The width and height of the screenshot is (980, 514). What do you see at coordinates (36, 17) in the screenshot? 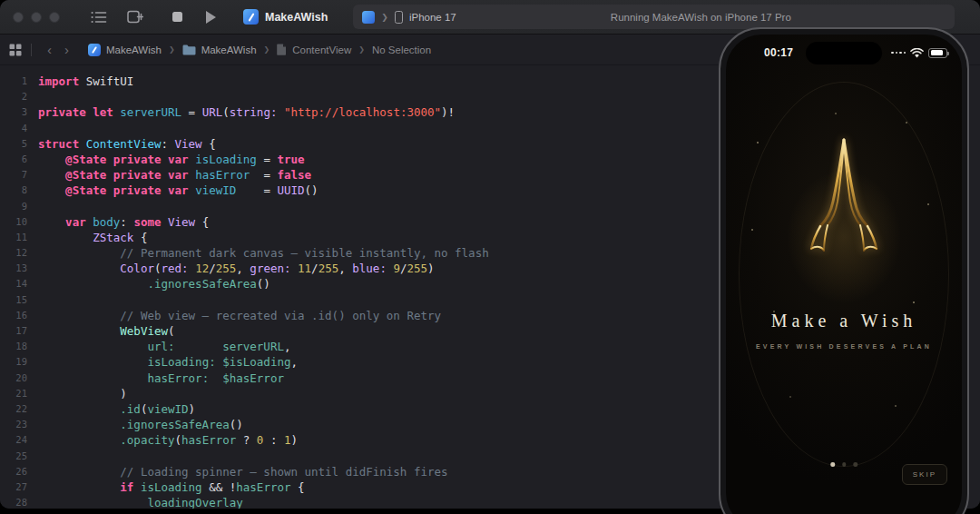
I see `minimize-window-button` at bounding box center [36, 17].